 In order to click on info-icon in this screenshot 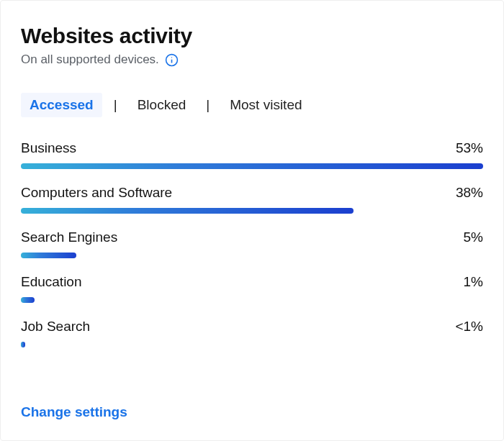, I will do `click(171, 60)`.